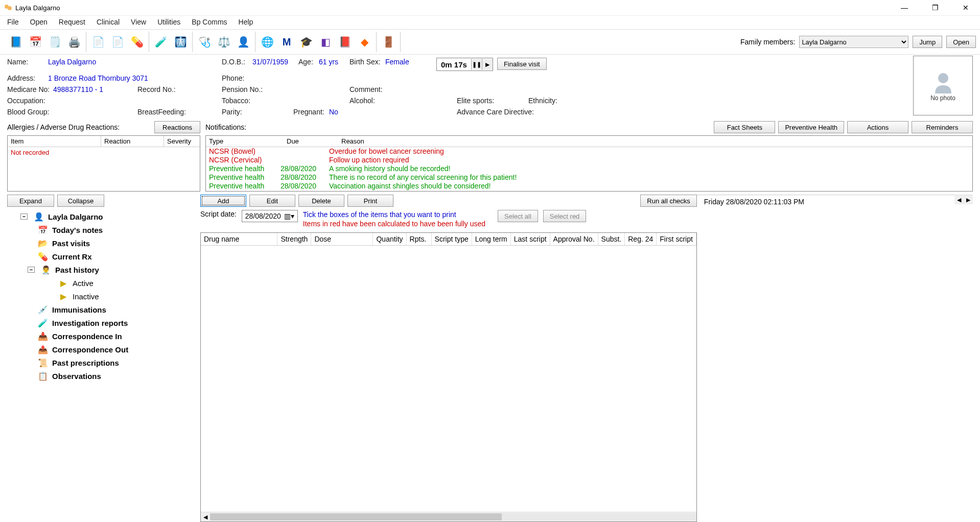  I want to click on reactions-button: Reactions, so click(177, 127).